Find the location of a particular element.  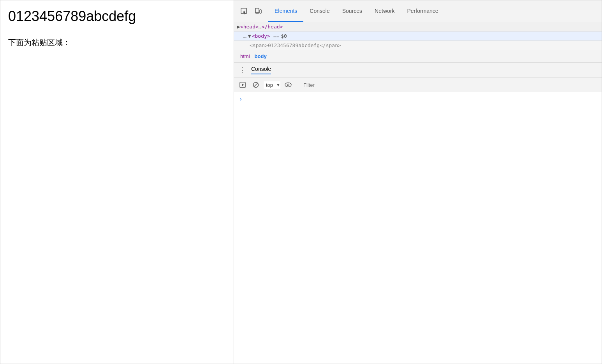

console-menu-dots: ⋮ is located at coordinates (243, 70).